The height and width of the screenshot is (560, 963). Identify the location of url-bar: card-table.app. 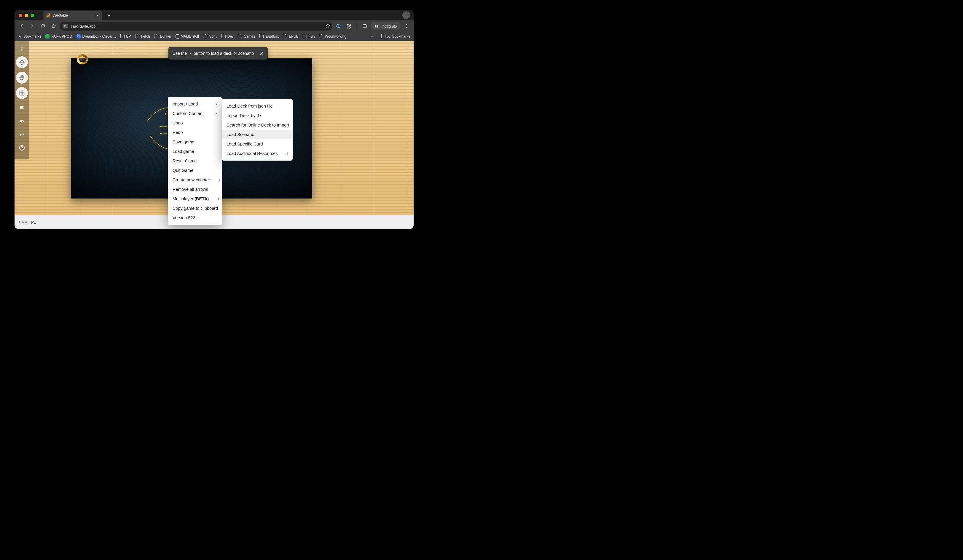
(196, 26).